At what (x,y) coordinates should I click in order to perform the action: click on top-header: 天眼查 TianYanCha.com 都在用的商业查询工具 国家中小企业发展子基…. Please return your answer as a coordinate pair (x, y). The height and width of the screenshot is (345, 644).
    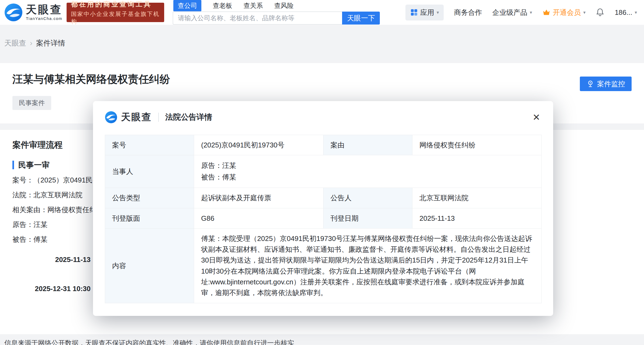
    Looking at the image, I should click on (322, 12).